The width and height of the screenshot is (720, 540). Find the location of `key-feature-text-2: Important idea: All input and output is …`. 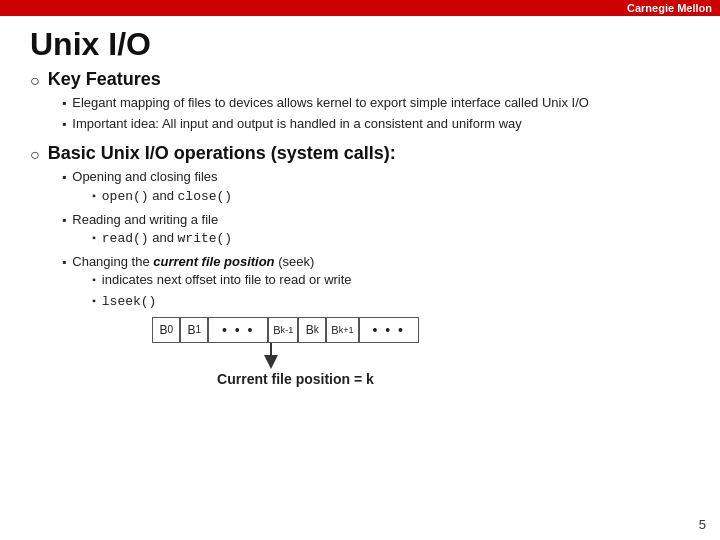

key-feature-text-2: Important idea: All input and output is … is located at coordinates (297, 124).